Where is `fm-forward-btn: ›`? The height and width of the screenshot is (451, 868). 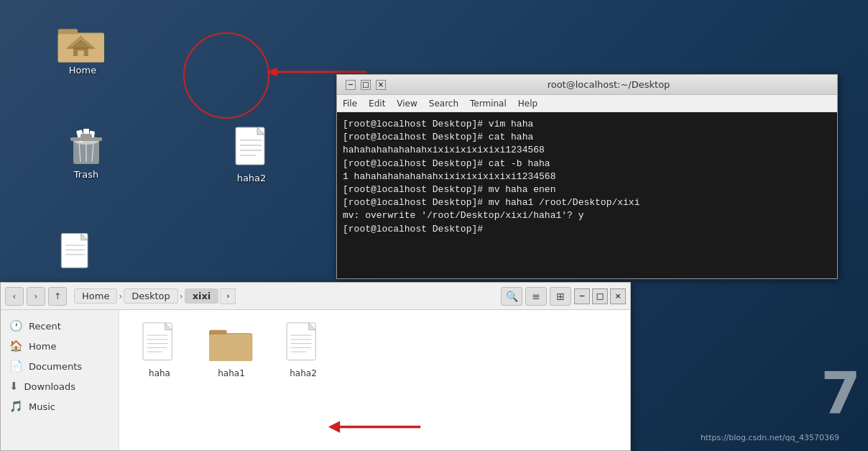 fm-forward-btn: › is located at coordinates (36, 296).